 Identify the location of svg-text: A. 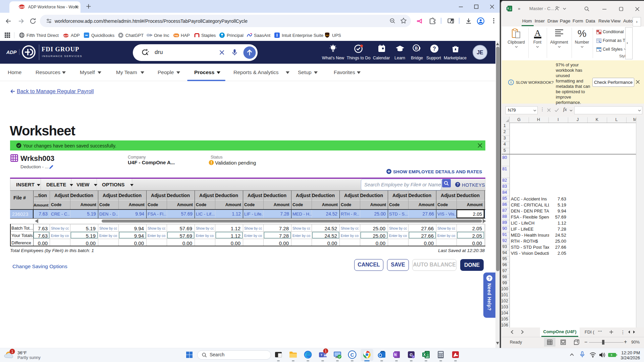
(538, 33).